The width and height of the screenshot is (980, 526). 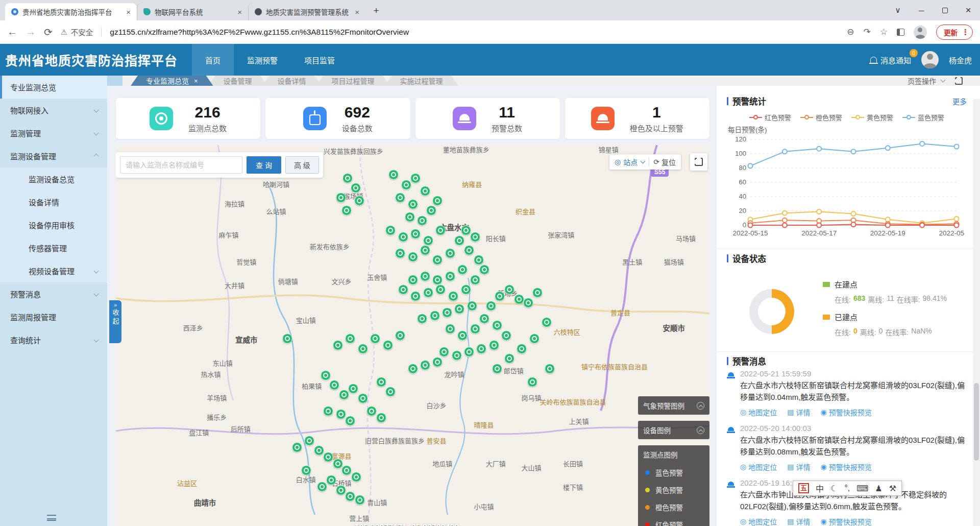 What do you see at coordinates (960, 101) in the screenshot?
I see `more-link: 更多` at bounding box center [960, 101].